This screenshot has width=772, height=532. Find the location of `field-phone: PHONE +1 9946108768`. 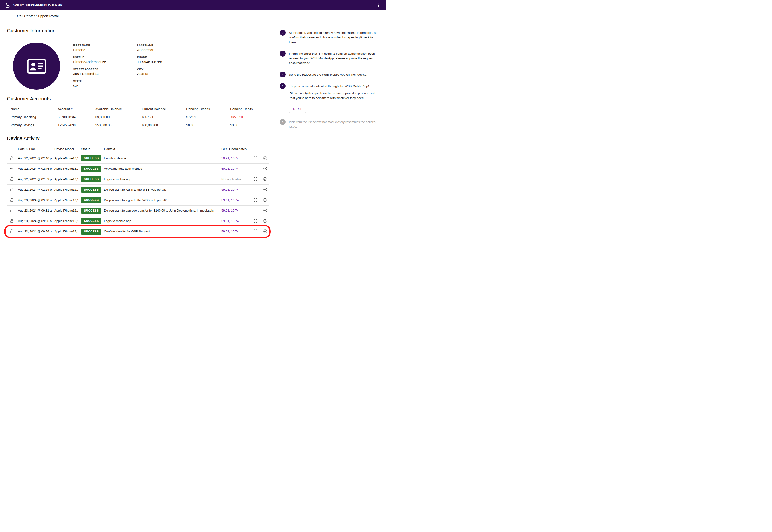

field-phone: PHONE +1 9946108768 is located at coordinates (169, 60).